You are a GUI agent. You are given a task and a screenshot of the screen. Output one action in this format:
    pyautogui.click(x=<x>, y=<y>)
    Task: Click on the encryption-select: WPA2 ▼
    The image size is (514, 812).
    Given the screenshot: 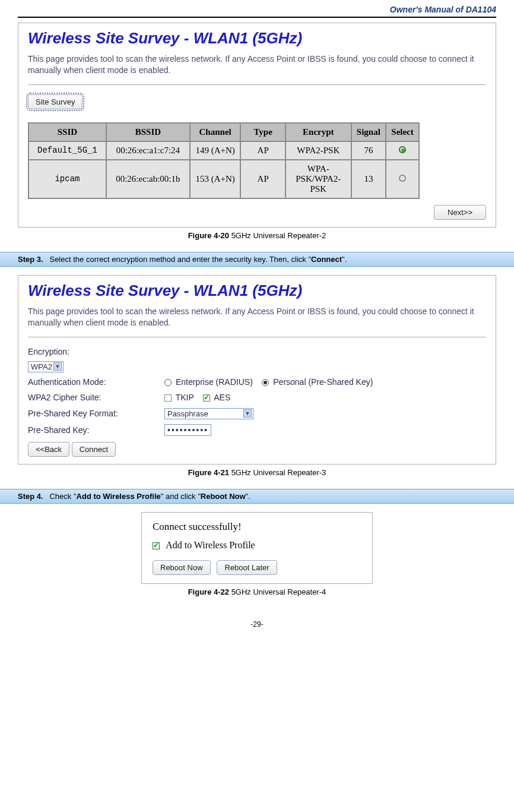 What is the action you would take?
    pyautogui.click(x=46, y=367)
    